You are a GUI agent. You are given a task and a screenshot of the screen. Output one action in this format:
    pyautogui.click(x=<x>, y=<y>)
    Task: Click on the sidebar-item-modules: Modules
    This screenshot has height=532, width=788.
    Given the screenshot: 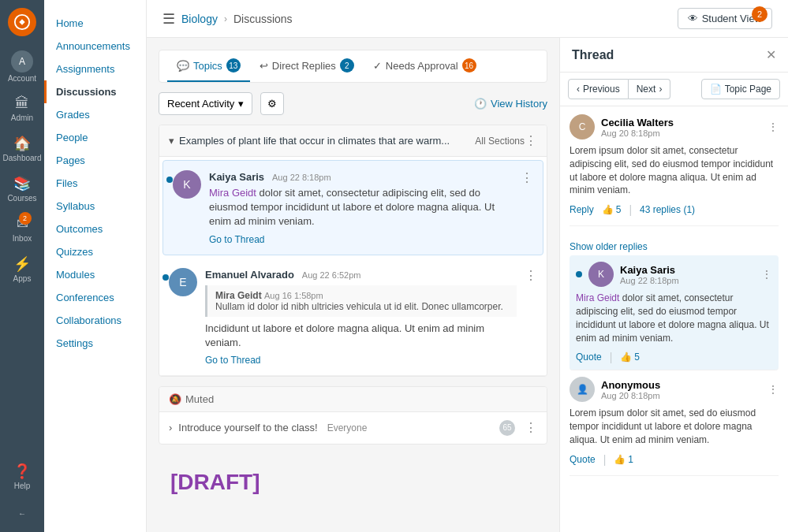 What is the action you would take?
    pyautogui.click(x=95, y=274)
    